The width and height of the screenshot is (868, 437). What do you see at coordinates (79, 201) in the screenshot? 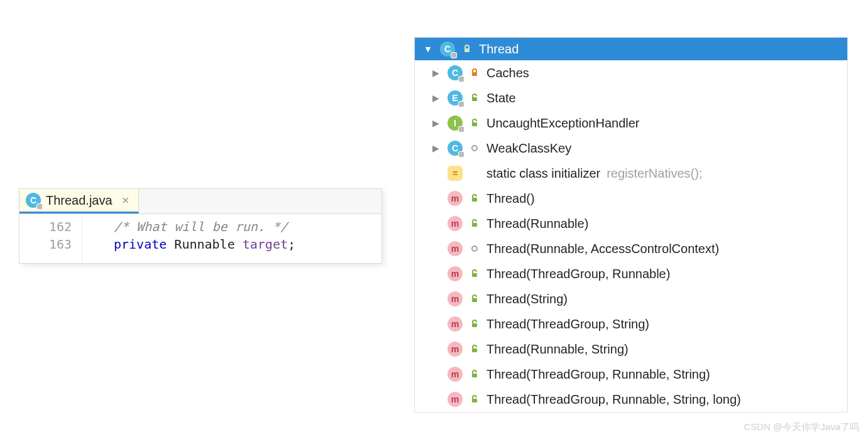
I see `editor-tab-thread: C Thread.java ✕` at bounding box center [79, 201].